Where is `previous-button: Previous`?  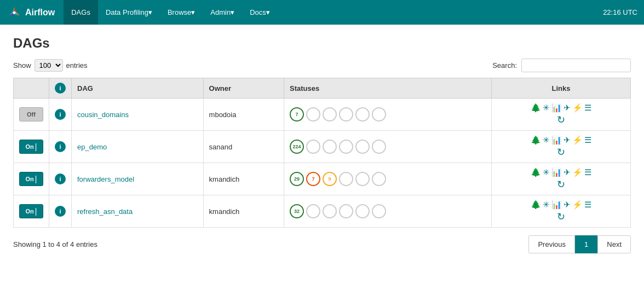 previous-button: Previous is located at coordinates (552, 244).